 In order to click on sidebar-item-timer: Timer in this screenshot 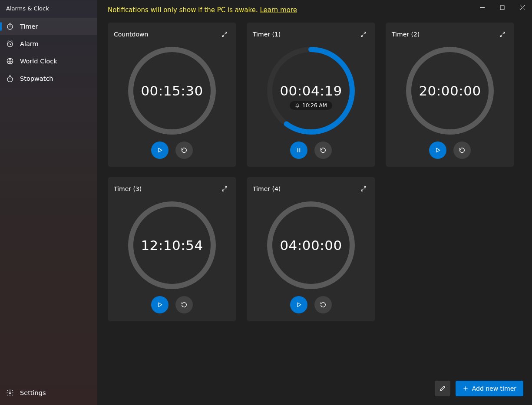, I will do `click(49, 26)`.